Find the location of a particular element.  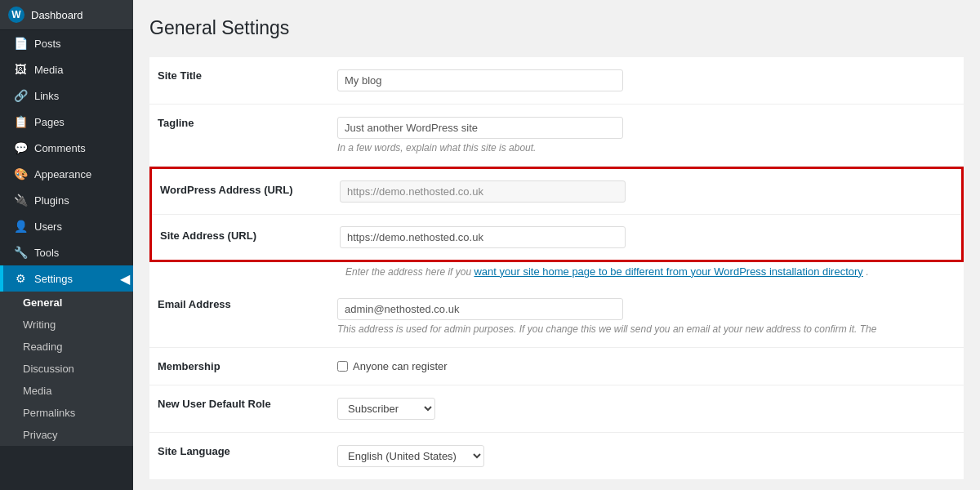

site-address-hint-prefix: Enter the address here if you is located at coordinates (410, 272).